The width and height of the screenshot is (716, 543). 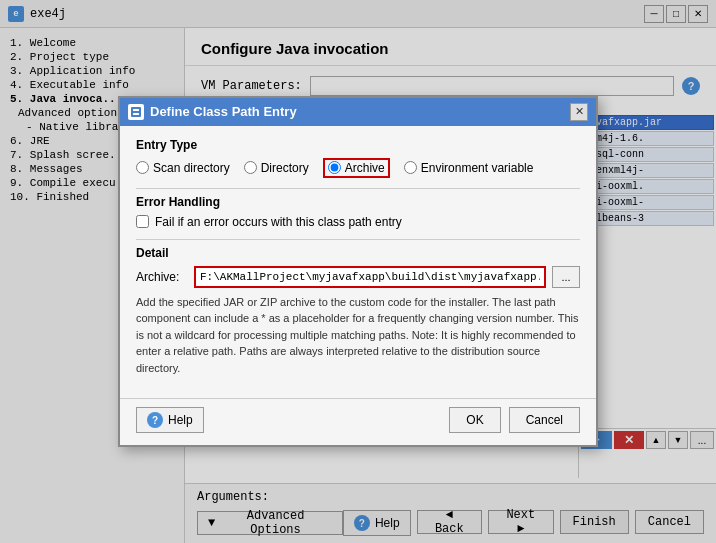 I want to click on modal-cancel-button: Cancel, so click(x=544, y=420).